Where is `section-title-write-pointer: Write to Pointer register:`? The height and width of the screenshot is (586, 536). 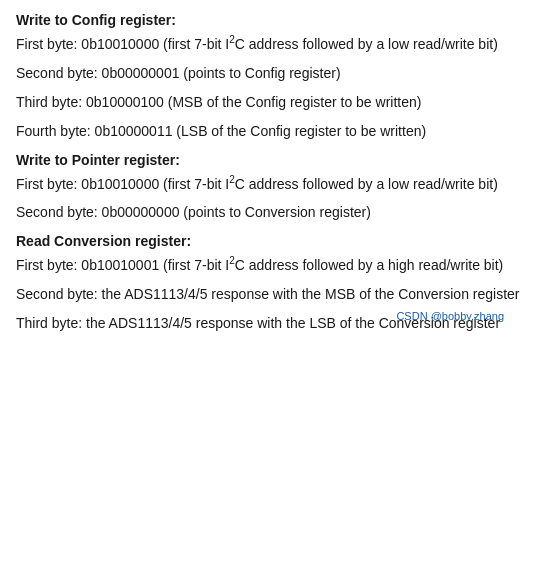
section-title-write-pointer: Write to Pointer register: is located at coordinates (268, 160).